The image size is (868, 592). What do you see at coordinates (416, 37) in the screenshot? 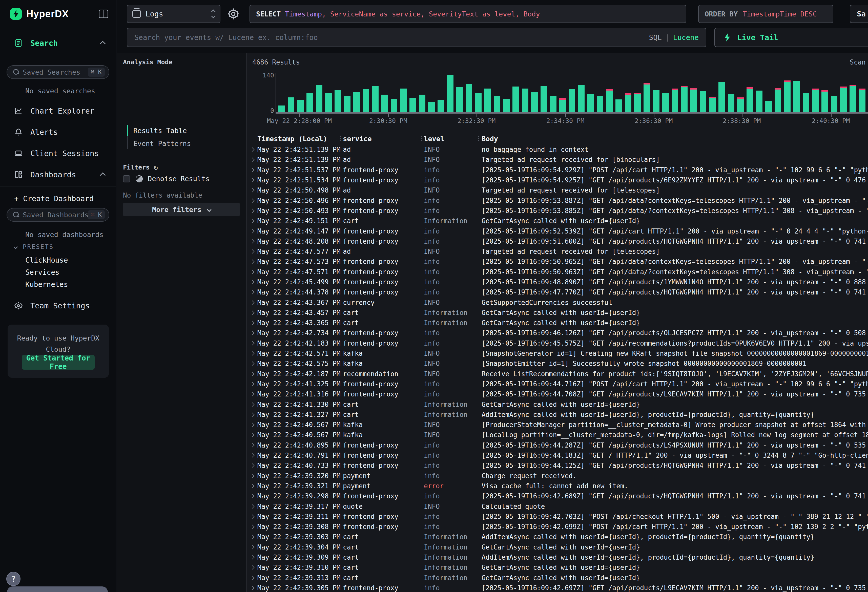
I see `event-search-input: Search your events w/ Lucene ex. column:…` at bounding box center [416, 37].